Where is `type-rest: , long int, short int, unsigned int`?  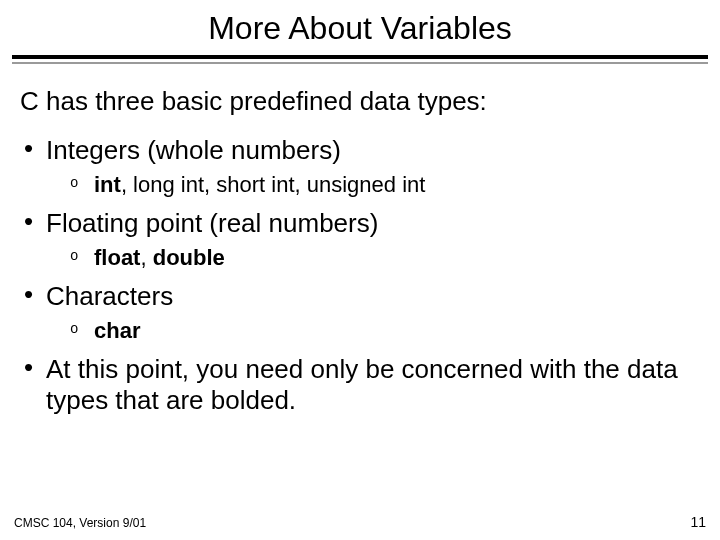
type-rest: , long int, short int, unsigned int is located at coordinates (274, 184).